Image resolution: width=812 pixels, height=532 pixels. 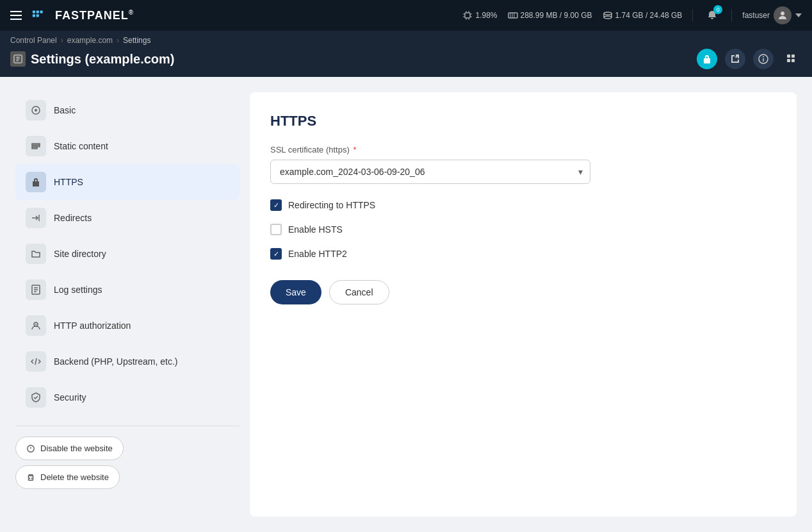 I want to click on logo-text: FASTPANEL®, so click(x=95, y=15).